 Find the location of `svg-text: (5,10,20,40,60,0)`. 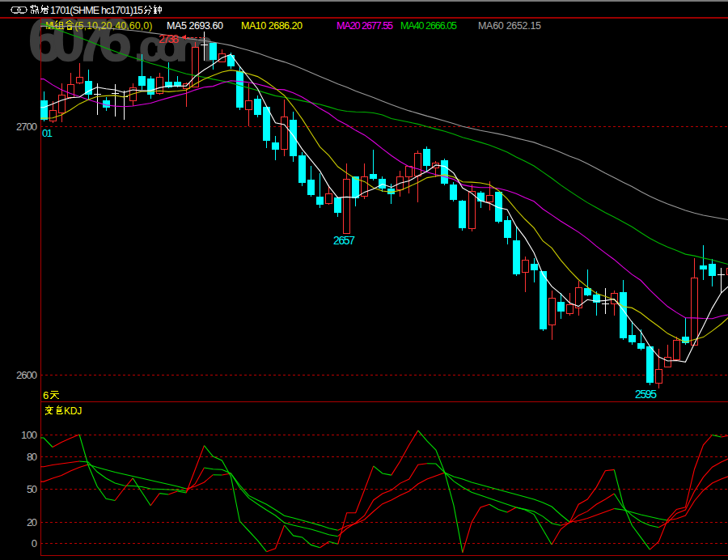

svg-text: (5,10,20,40,60,0) is located at coordinates (113, 26).